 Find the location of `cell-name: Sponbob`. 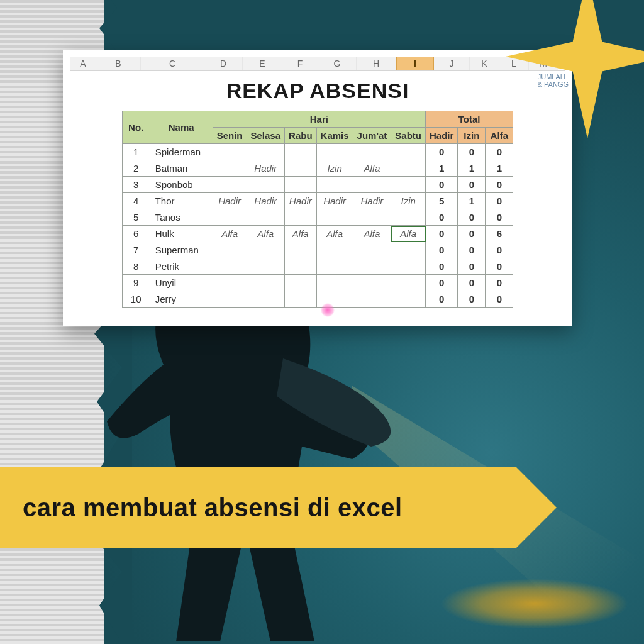

cell-name: Sponbob is located at coordinates (181, 185).